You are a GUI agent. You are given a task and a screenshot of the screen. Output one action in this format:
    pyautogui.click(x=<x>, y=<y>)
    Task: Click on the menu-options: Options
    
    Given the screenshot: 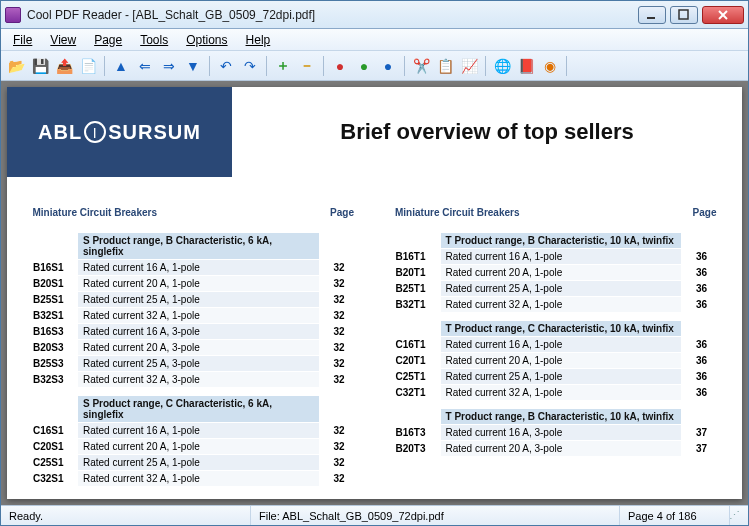 What is the action you would take?
    pyautogui.click(x=206, y=40)
    